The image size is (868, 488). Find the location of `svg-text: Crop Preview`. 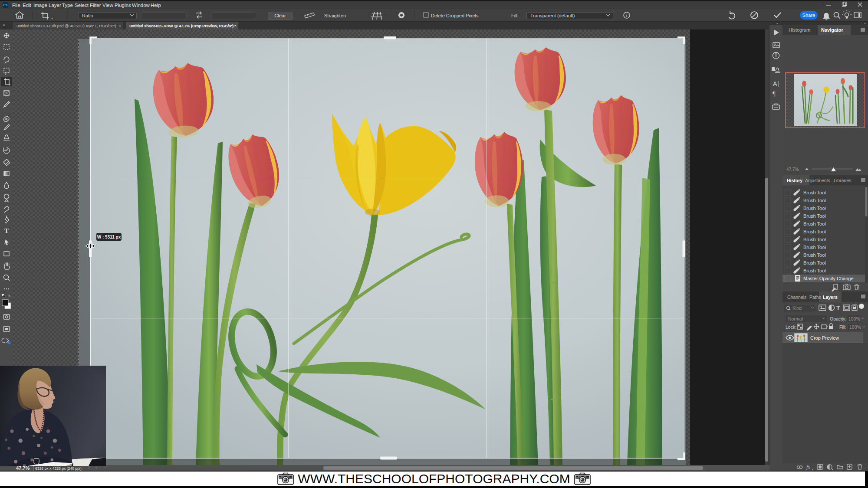

svg-text: Crop Preview is located at coordinates (825, 338).